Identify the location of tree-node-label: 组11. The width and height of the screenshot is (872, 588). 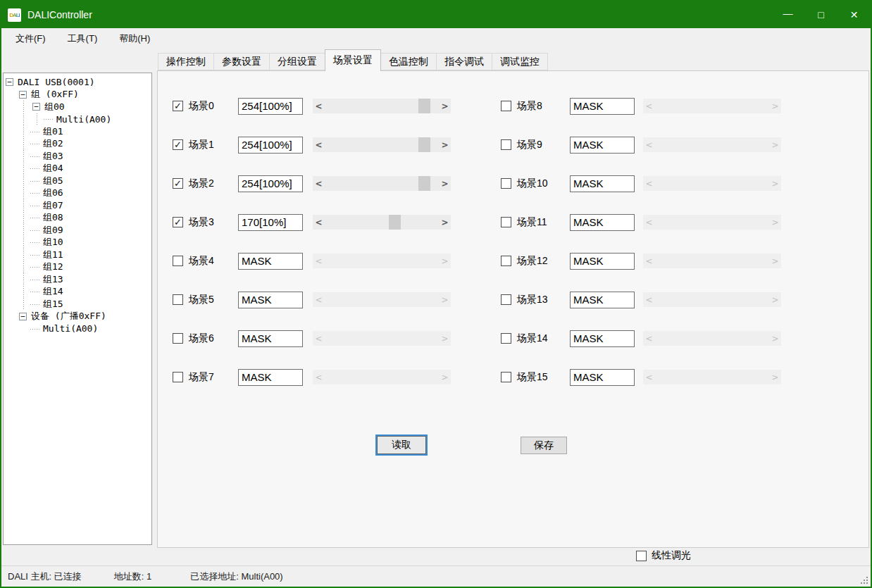
(54, 255).